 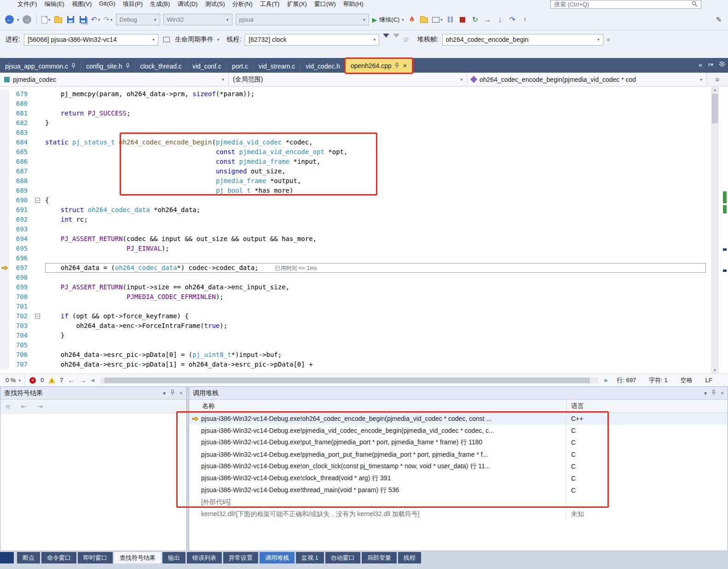 I want to click on scroll-tabs-left-icon: «, so click(x=700, y=64).